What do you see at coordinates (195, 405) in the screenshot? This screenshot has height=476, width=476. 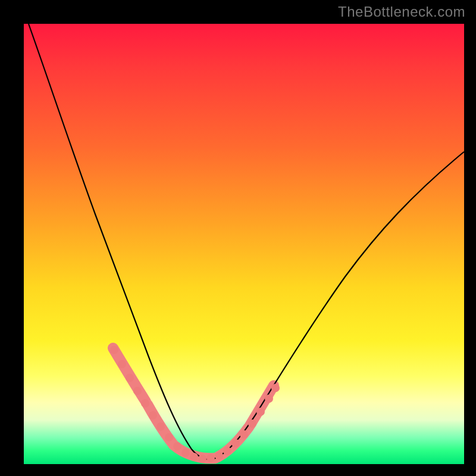 I see `marker-dots` at bounding box center [195, 405].